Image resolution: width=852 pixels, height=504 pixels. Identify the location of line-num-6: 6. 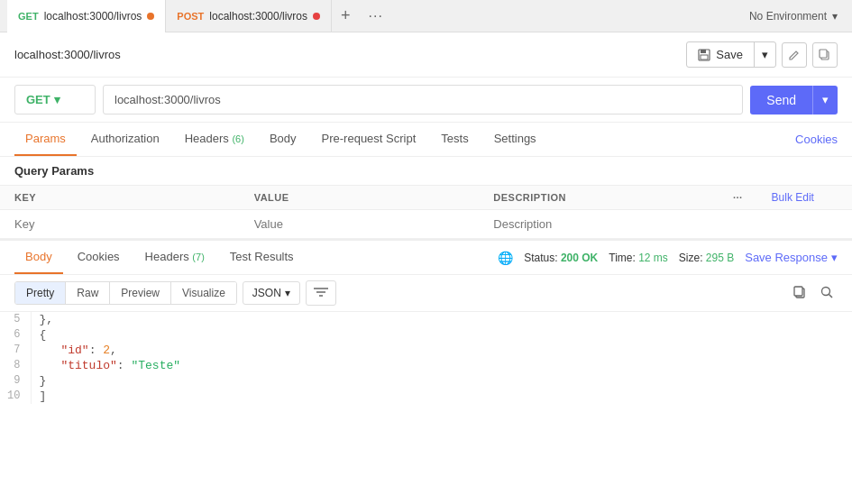
(16, 335).